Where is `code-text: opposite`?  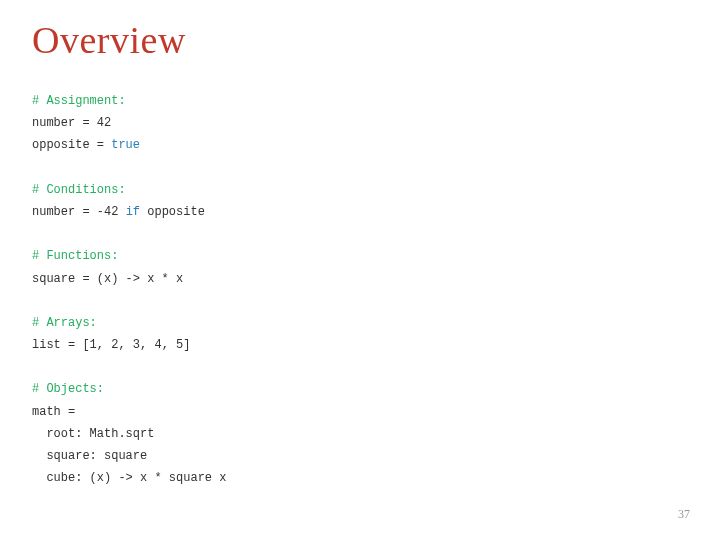
code-text: opposite is located at coordinates (172, 212).